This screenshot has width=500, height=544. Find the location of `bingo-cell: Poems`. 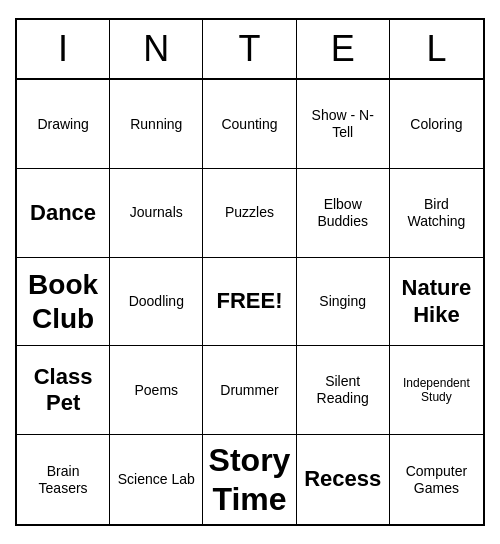

bingo-cell: Poems is located at coordinates (156, 390).